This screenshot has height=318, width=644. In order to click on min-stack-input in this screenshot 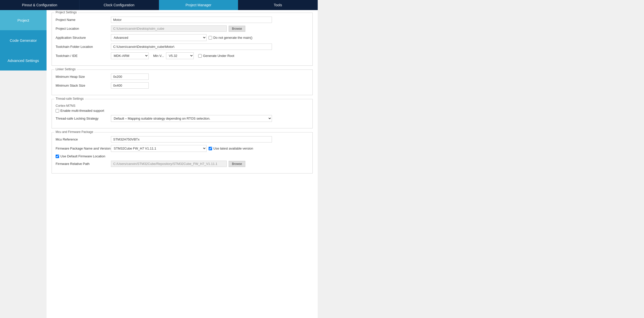, I will do `click(130, 86)`.